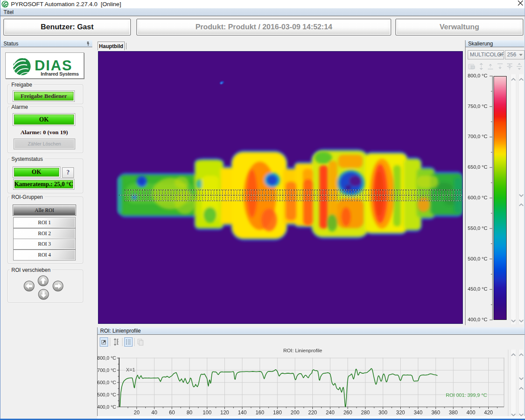 This screenshot has width=525, height=420. I want to click on svg-text: 180, so click(277, 413).